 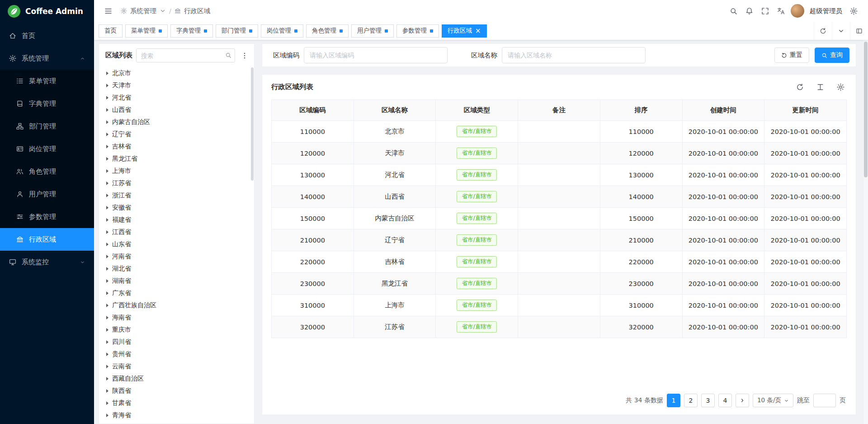 I want to click on tab-item: 行政区域×, so click(x=464, y=31).